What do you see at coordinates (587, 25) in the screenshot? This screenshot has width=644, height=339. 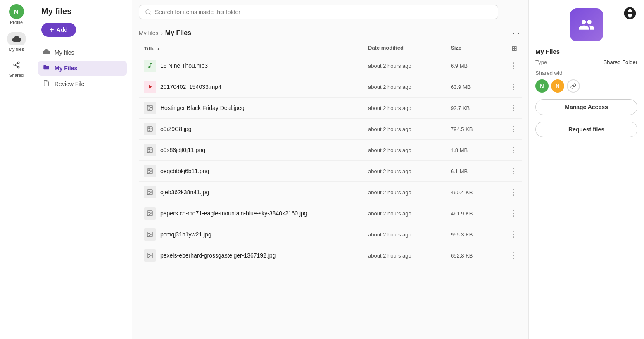 I see `folder-icon` at bounding box center [587, 25].